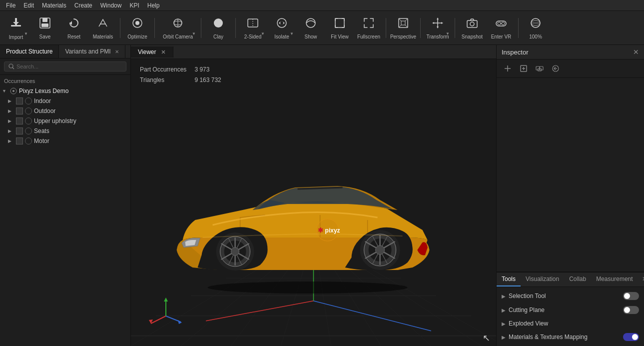  Describe the element at coordinates (578, 280) in the screenshot. I see `tools-tab-collab: Collab` at that location.